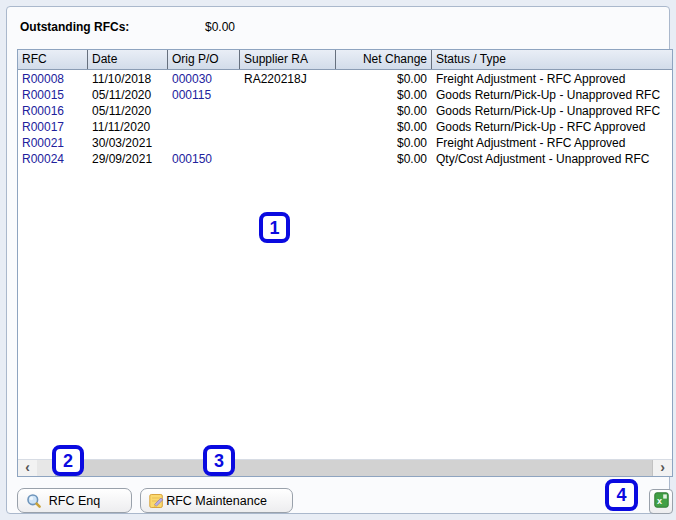 Image resolution: width=676 pixels, height=520 pixels. Describe the element at coordinates (53, 159) in the screenshot. I see `cell-rfc: R00024` at that location.